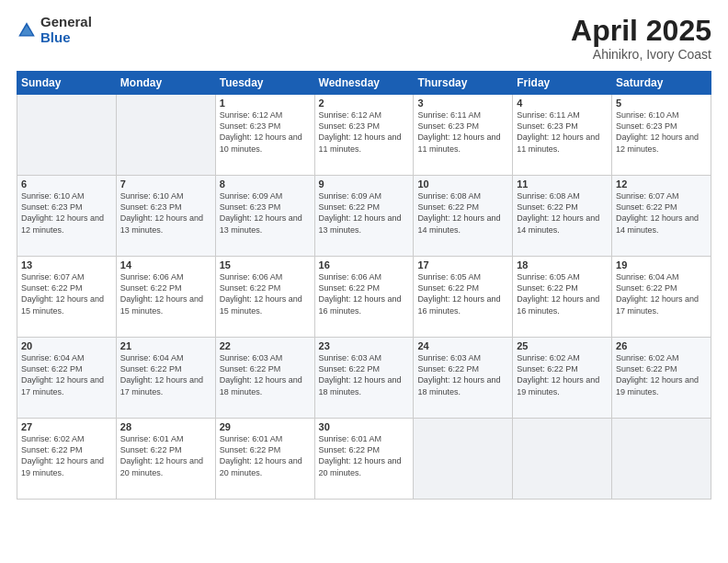 Image resolution: width=728 pixels, height=563 pixels. What do you see at coordinates (463, 135) in the screenshot?
I see `calendar-cell: 3Sunrise: 6:11 AM Sunset: 6:23 PM Daylig…` at bounding box center [463, 135].